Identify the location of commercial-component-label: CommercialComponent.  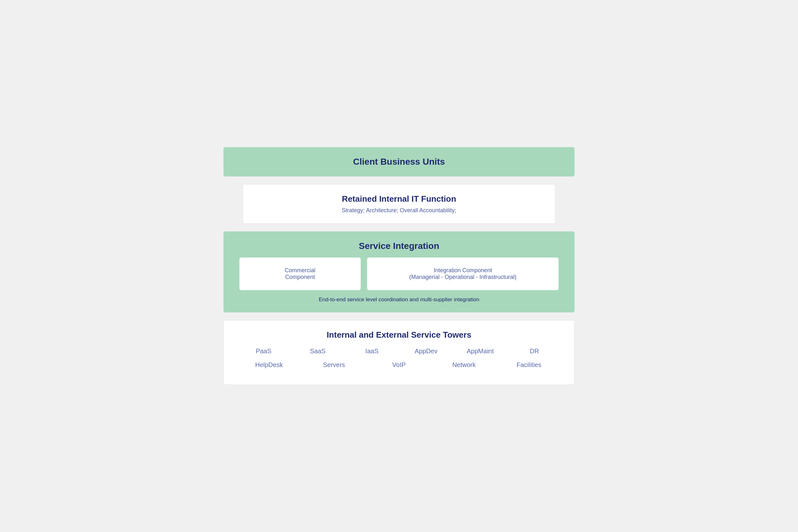
(300, 274).